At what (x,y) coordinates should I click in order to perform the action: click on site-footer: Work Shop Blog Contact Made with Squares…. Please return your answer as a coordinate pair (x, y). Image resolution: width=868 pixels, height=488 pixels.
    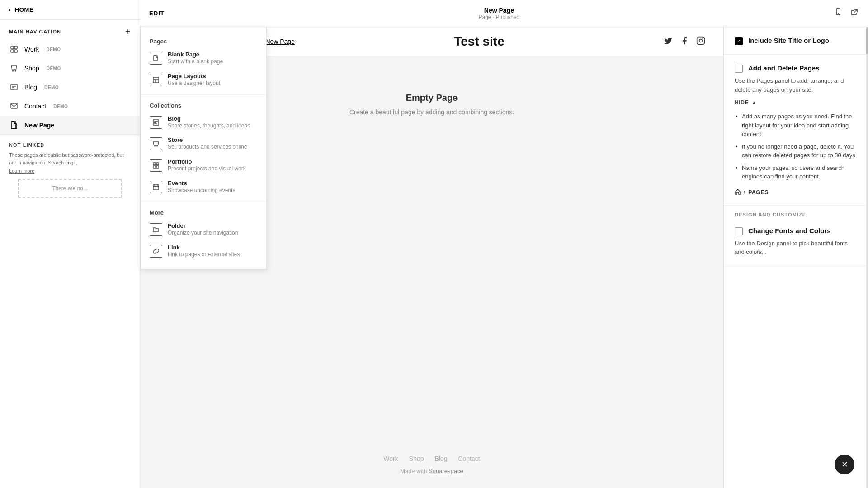
    Looking at the image, I should click on (432, 465).